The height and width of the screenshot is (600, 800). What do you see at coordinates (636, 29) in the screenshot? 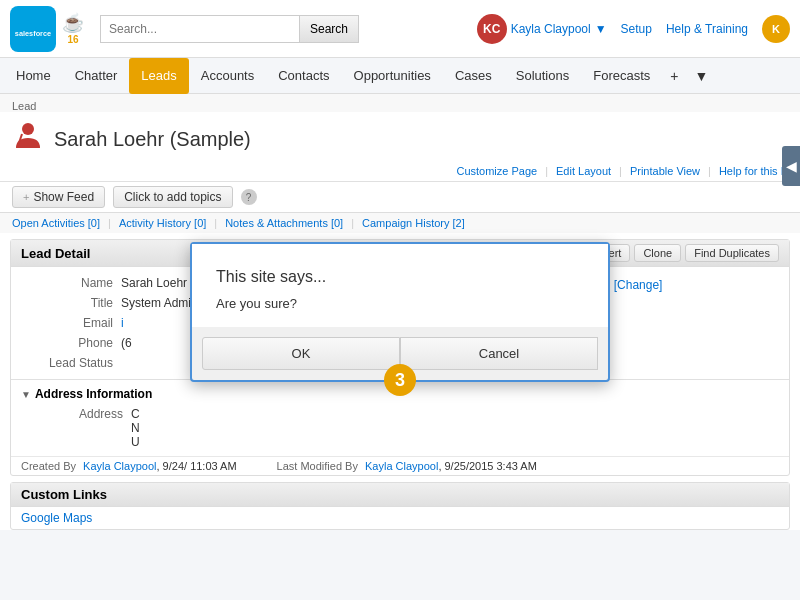
I see `setup-link: Setup` at bounding box center [636, 29].